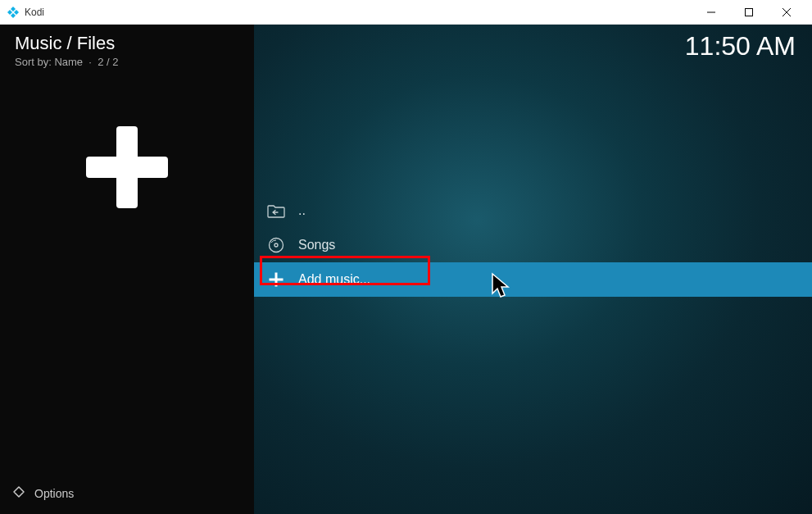  Describe the element at coordinates (787, 12) in the screenshot. I see `close-button` at that location.